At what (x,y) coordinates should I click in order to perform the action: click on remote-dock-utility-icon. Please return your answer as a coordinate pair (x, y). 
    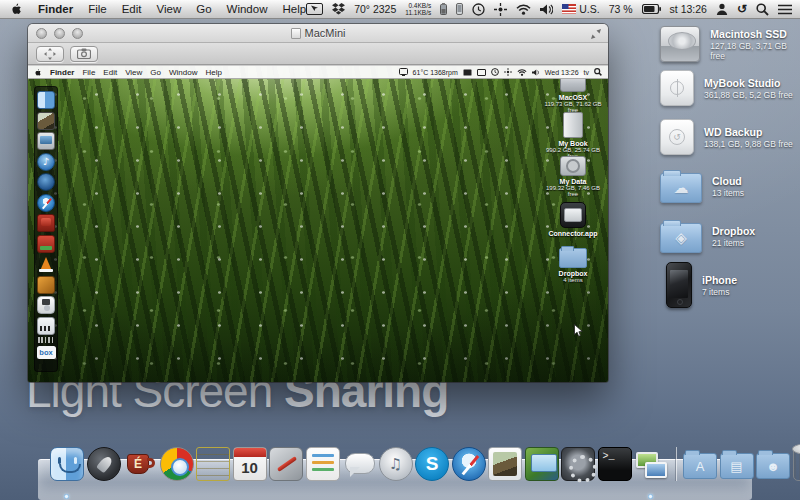
    Looking at the image, I should click on (46, 285).